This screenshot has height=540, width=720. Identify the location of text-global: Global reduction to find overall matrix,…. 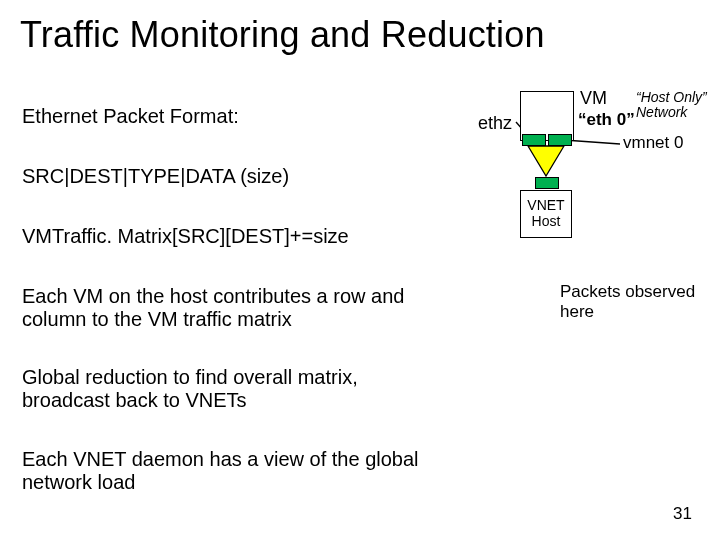
(232, 389).